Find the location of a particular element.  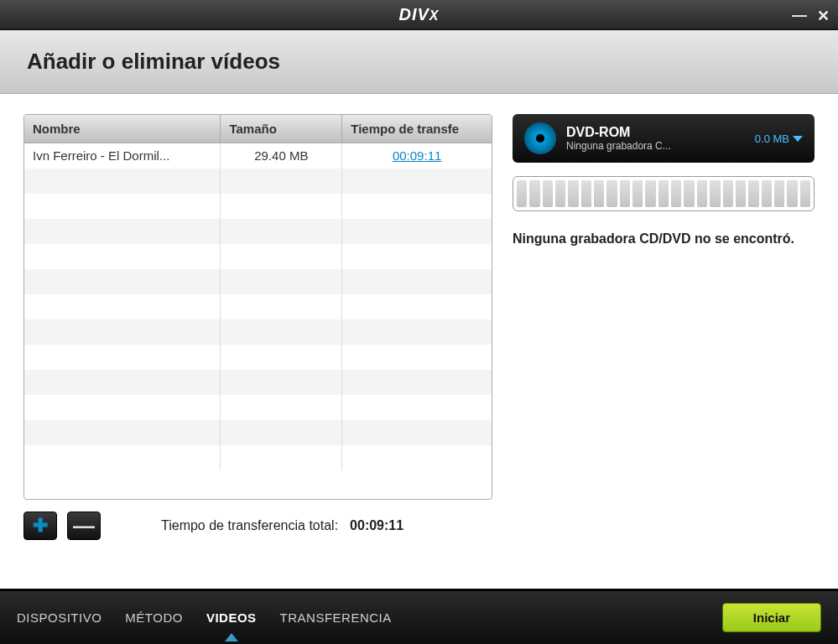

device-name: DVD-ROM is located at coordinates (619, 132).